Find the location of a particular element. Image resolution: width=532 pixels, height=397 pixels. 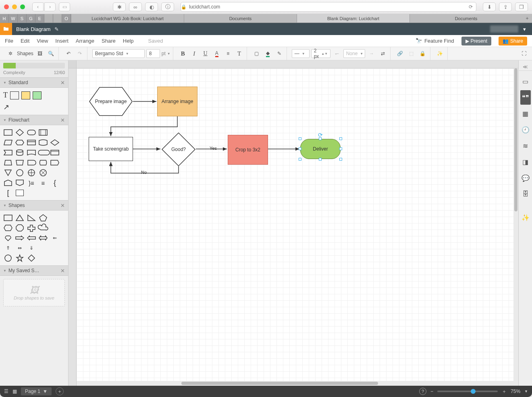

zoom-menu-chevron-icon: ▼ is located at coordinates (526, 391).